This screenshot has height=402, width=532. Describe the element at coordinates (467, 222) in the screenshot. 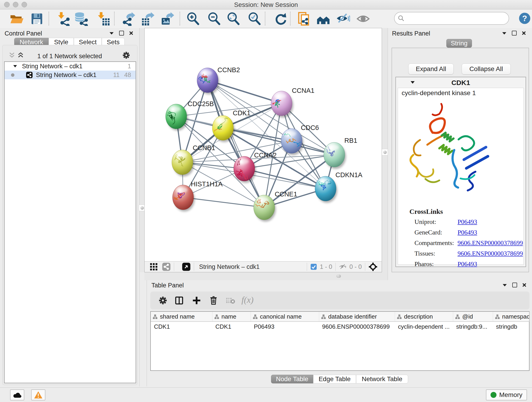

I see `crosslink-uniprot-link: P06493` at that location.